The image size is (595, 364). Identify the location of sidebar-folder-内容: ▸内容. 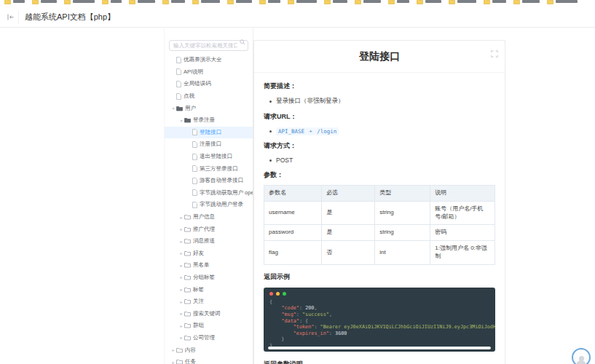
(208, 349).